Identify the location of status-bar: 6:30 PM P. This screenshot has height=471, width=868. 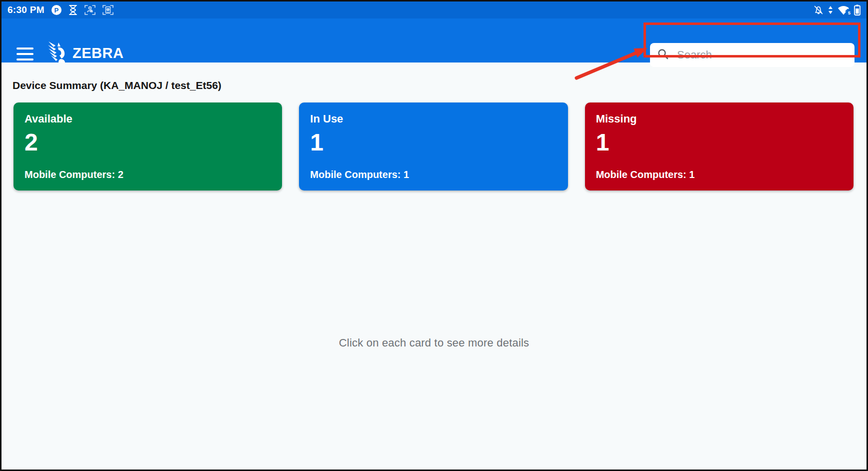
(434, 10).